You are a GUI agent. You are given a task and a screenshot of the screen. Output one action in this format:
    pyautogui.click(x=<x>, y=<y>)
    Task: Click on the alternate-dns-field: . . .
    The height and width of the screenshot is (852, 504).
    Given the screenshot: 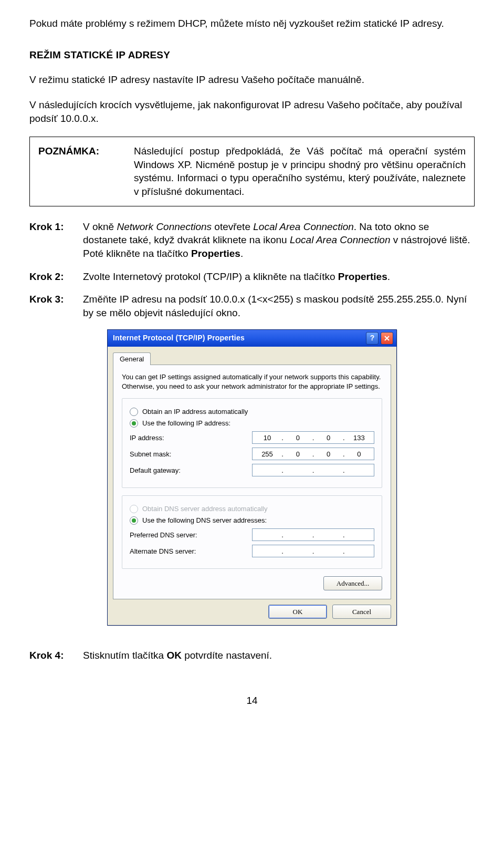 What is the action you would take?
    pyautogui.click(x=313, y=551)
    